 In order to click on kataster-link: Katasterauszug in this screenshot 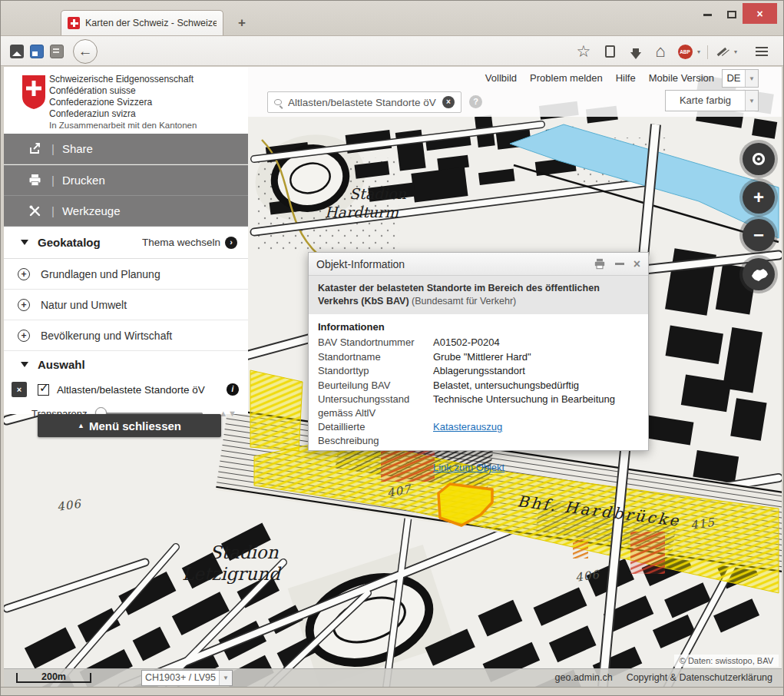, I will do `click(468, 427)`.